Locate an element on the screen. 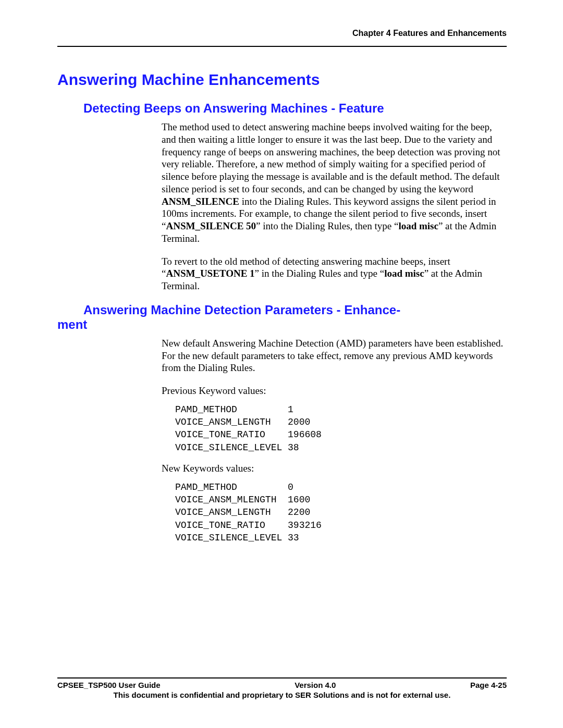 This screenshot has width=563, height=728. keyword-ansm-silence: ANSM_SILENCE is located at coordinates (200, 201).